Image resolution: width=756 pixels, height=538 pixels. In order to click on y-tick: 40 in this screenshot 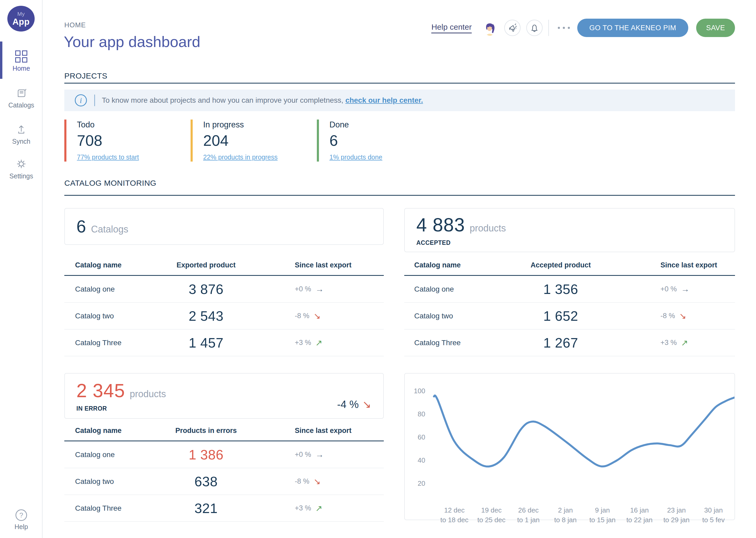, I will do `click(417, 460)`.